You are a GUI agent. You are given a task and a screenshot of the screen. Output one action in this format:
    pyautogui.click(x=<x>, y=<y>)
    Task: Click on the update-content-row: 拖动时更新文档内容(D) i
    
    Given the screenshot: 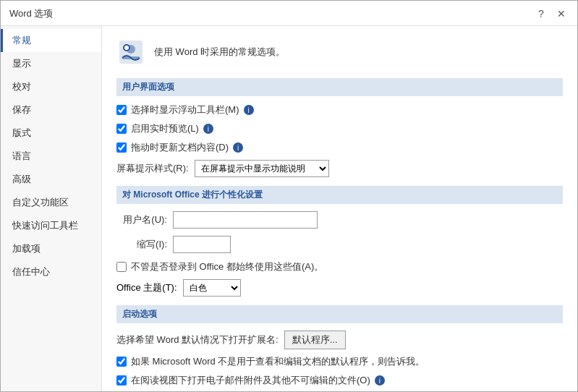 What is the action you would take?
    pyautogui.click(x=340, y=148)
    